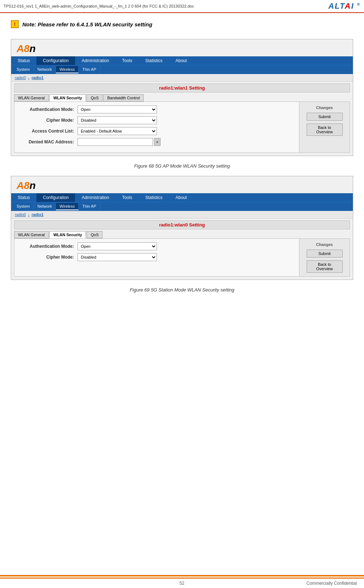  Describe the element at coordinates (68, 98) in the screenshot. I see `tab-wlan-security-1: WLAN Security` at that location.